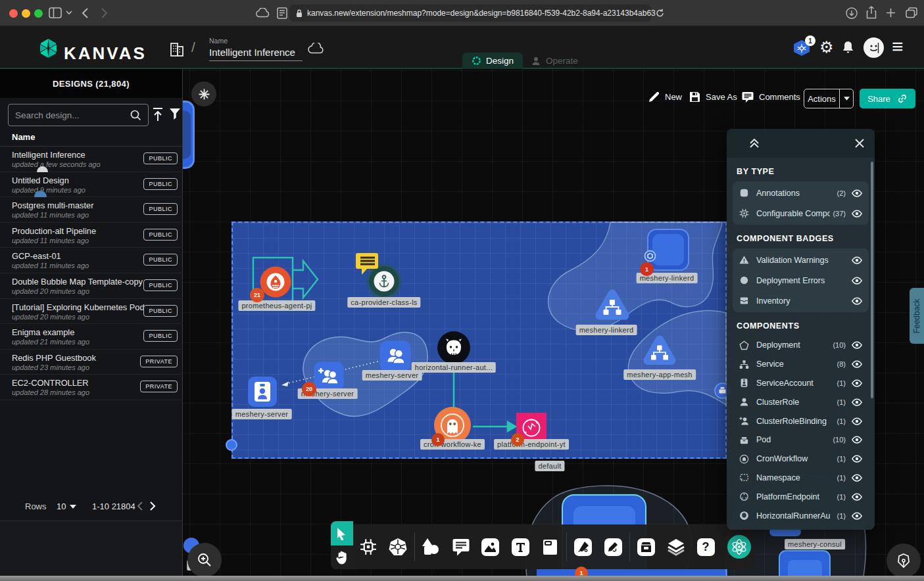 This screenshot has height=581, width=924. What do you see at coordinates (660, 13) in the screenshot?
I see `reload-icon` at bounding box center [660, 13].